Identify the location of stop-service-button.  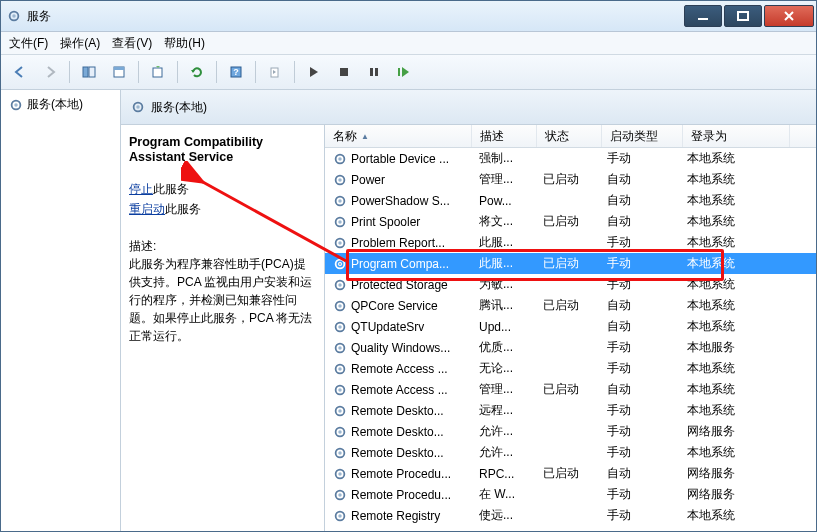
(344, 72).